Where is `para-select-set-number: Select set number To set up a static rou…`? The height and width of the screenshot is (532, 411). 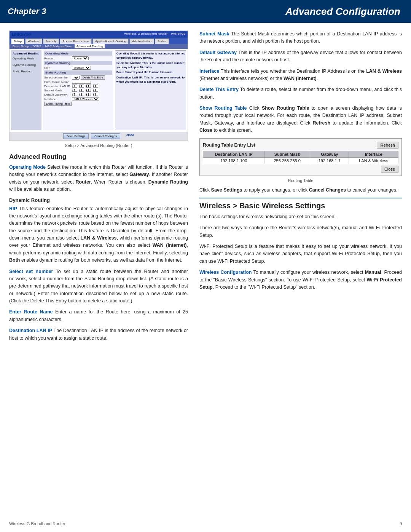
para-select-set-number: Select set number To set up a static rou… is located at coordinates (99, 286).